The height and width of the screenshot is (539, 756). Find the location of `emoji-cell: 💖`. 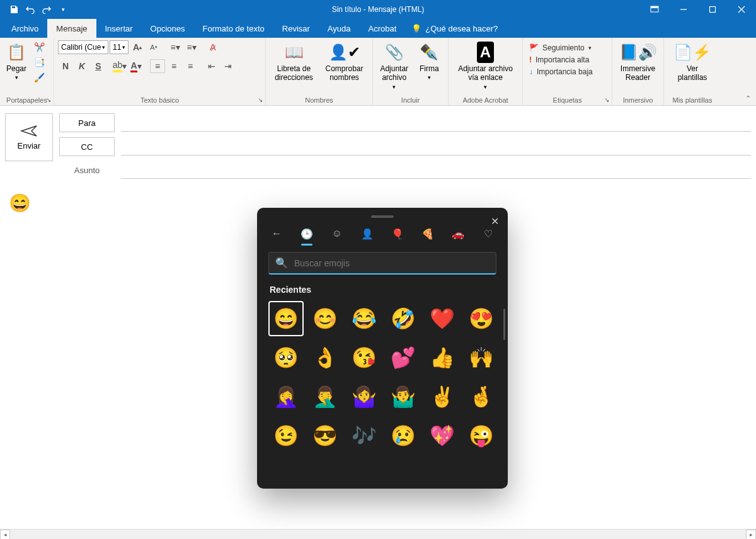

emoji-cell: 💖 is located at coordinates (442, 436).